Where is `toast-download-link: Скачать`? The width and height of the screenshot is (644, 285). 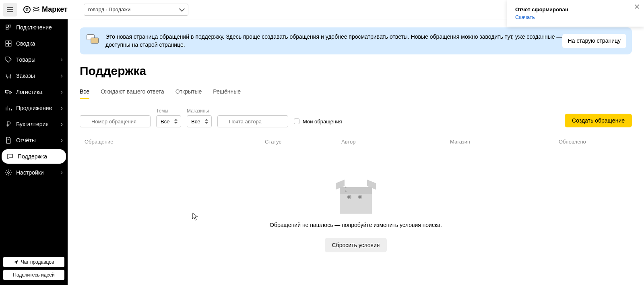 toast-download-link: Скачать is located at coordinates (573, 17).